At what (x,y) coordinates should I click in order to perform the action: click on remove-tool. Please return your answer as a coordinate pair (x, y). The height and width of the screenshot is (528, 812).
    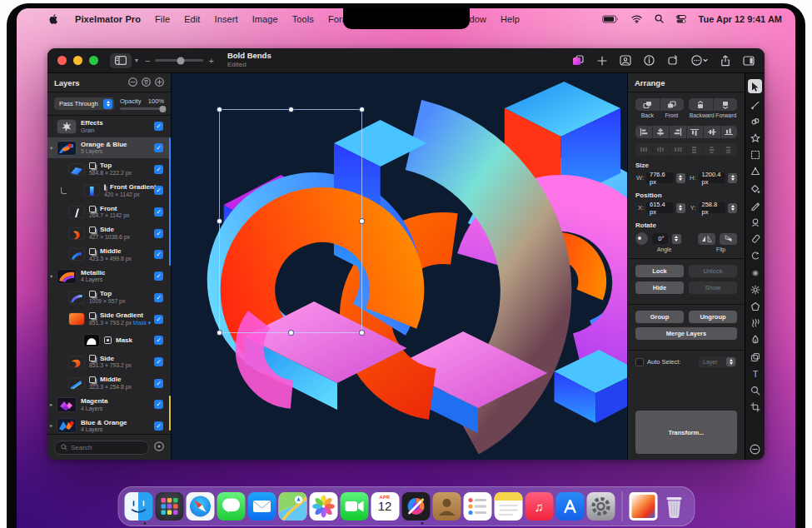
    Looking at the image, I should click on (755, 450).